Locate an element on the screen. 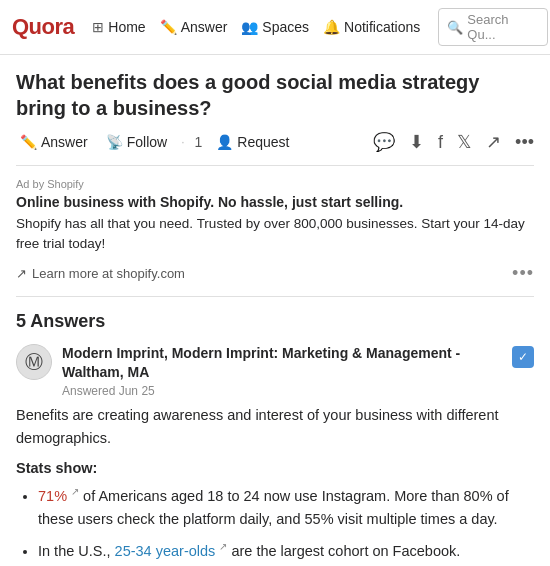  answer-icon: ✏️ is located at coordinates (168, 27).